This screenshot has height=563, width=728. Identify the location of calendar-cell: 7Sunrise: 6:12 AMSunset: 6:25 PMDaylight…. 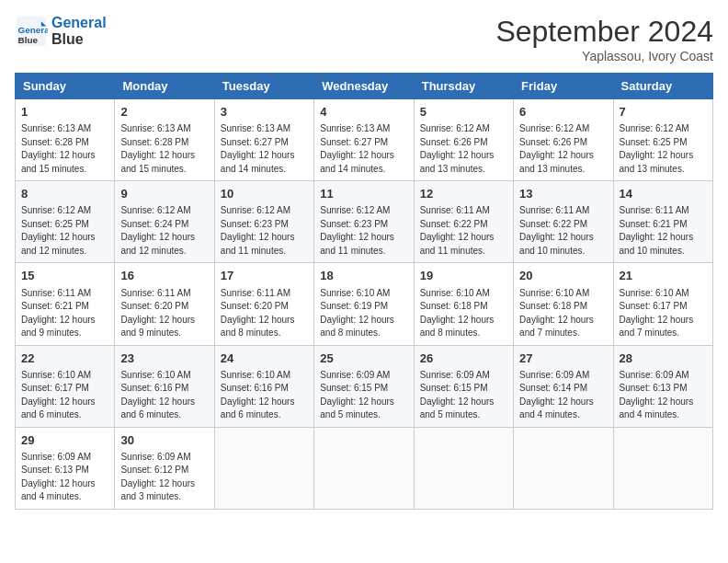
(663, 140).